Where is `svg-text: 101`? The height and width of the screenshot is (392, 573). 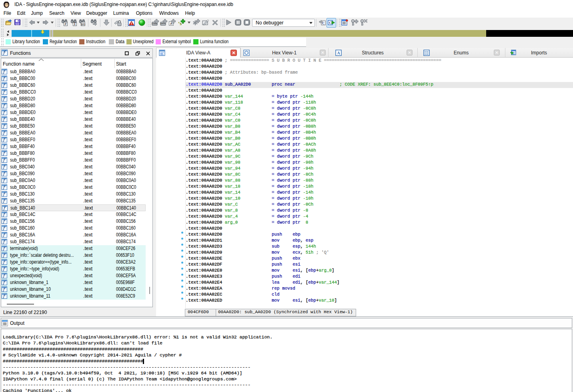
svg-text: 101 is located at coordinates (83, 24).